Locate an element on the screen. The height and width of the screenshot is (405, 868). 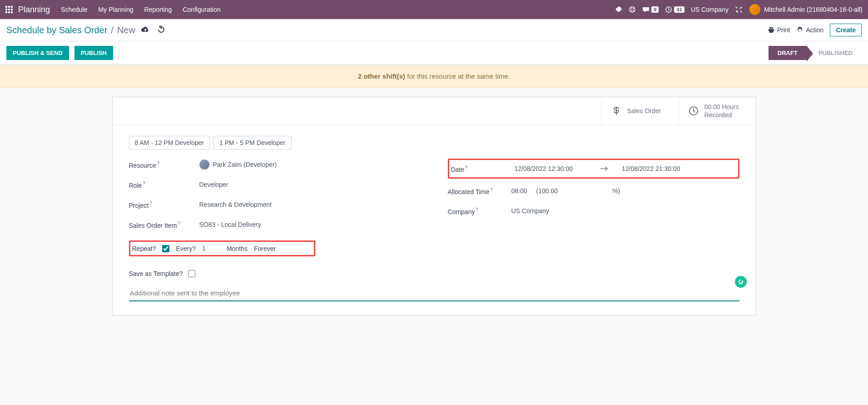
action-button: Action is located at coordinates (810, 30).